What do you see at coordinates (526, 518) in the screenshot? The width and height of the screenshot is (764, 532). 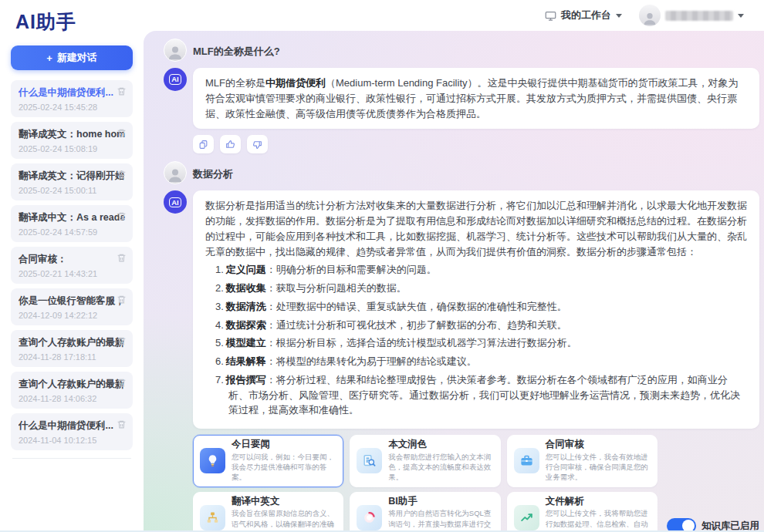 I see `trend-up-icon` at bounding box center [526, 518].